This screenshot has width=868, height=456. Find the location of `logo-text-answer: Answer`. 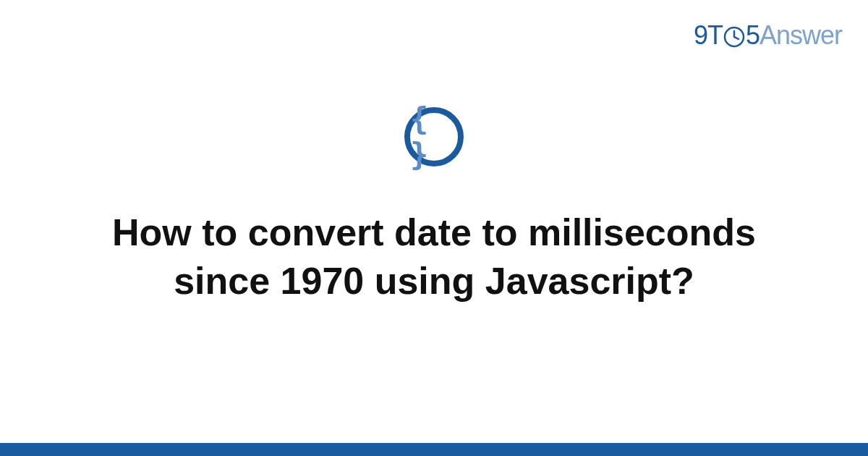

logo-text-answer: Answer is located at coordinates (801, 35).